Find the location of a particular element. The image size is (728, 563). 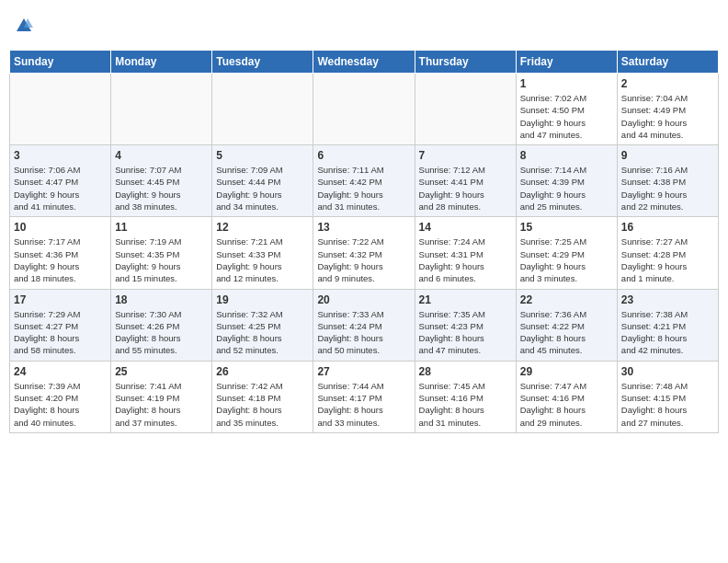

calendar-cell: 11Sunrise: 7:19 AM Sunset: 4:35 PM Dayli… is located at coordinates (162, 253).